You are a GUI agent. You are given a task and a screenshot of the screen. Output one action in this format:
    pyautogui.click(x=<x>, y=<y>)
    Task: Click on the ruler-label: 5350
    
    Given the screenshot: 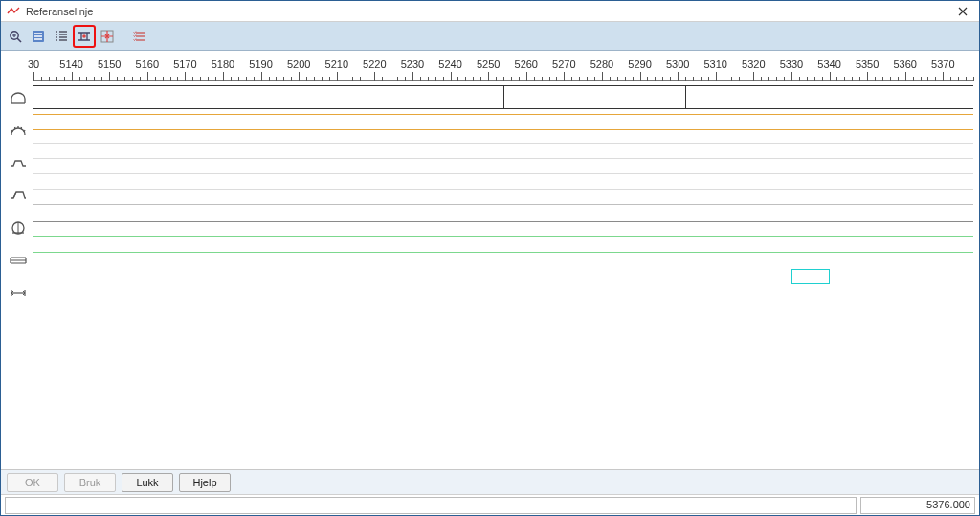 What is the action you would take?
    pyautogui.click(x=867, y=64)
    